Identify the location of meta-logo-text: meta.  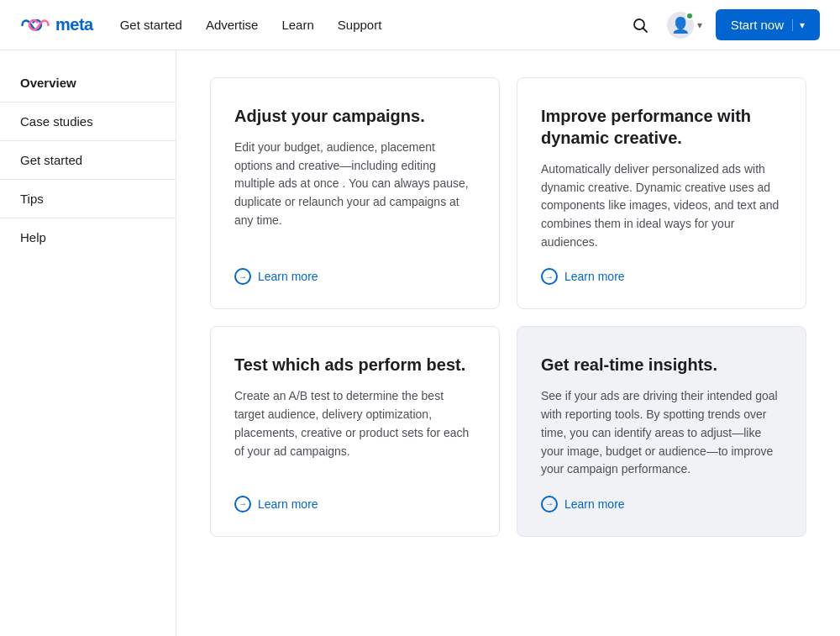
(74, 25).